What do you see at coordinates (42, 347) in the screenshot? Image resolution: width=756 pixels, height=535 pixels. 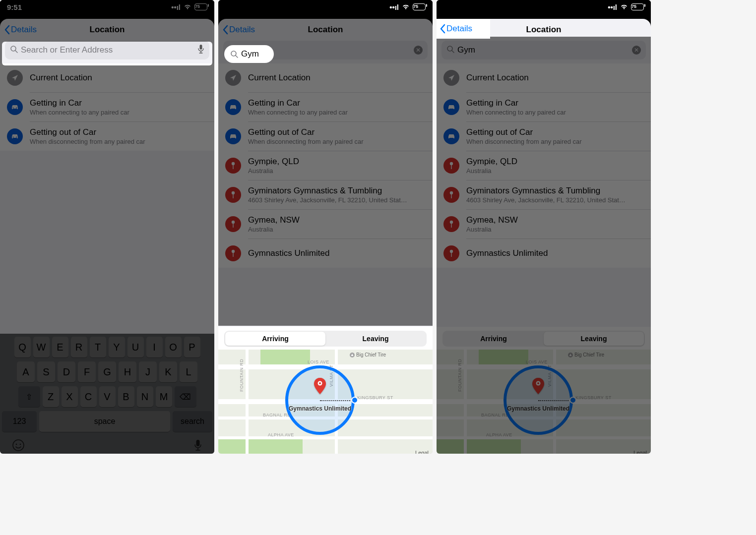 I see `key-w: W` at bounding box center [42, 347].